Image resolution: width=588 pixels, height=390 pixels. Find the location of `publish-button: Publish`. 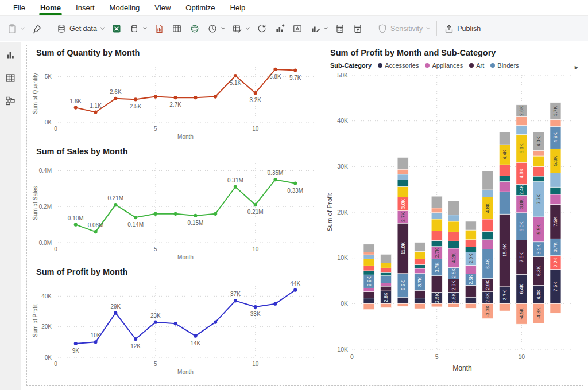

publish-button: Publish is located at coordinates (462, 29).